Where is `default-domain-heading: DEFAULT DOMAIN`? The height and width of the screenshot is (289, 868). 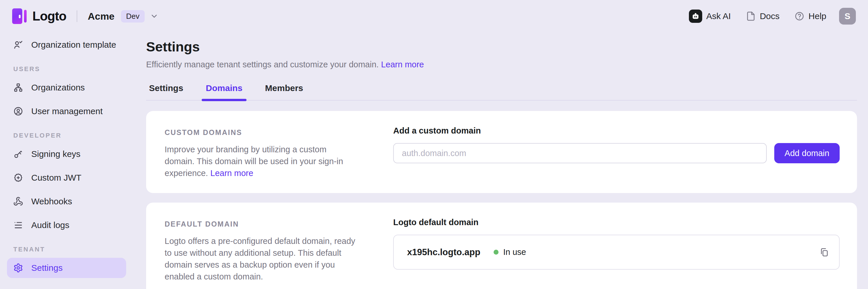
default-domain-heading: DEFAULT DOMAIN is located at coordinates (260, 224).